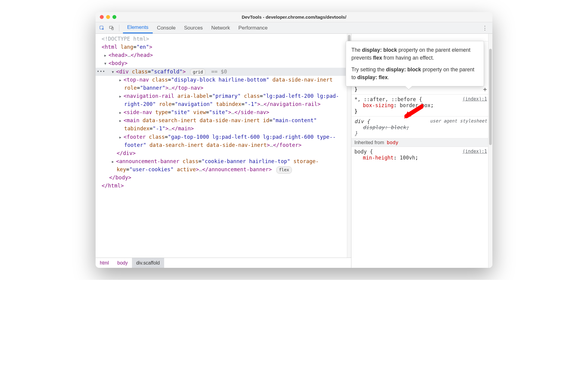  Describe the element at coordinates (223, 47) in the screenshot. I see `dom-node: <html lang="en">` at that location.